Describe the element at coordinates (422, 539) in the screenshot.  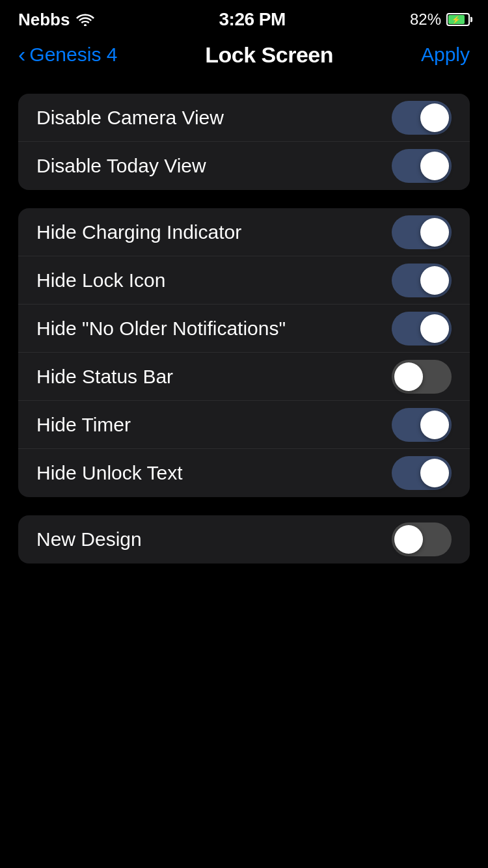
I see `toggle-new-design` at that location.